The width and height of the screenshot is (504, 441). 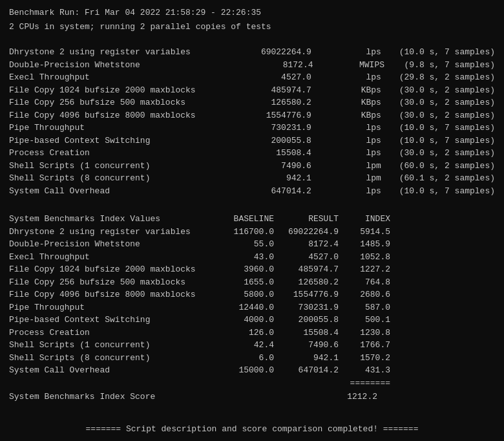 I want to click on index-row-label: Pipe-based Context Switching, so click(x=112, y=320).